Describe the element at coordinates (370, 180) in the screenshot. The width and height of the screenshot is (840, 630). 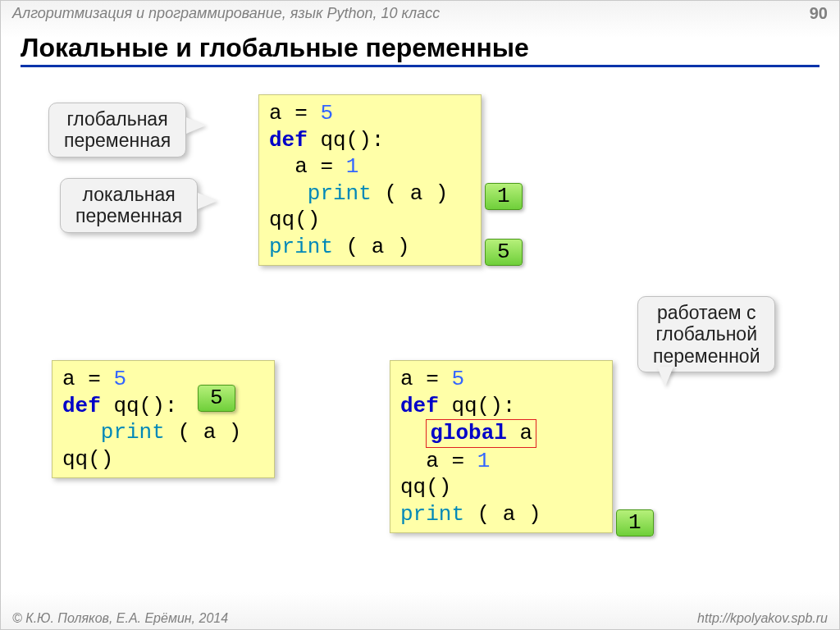
I see `code-box-1: a = 5 def qq(): a = 1 print ( a ) qq() p…` at that location.